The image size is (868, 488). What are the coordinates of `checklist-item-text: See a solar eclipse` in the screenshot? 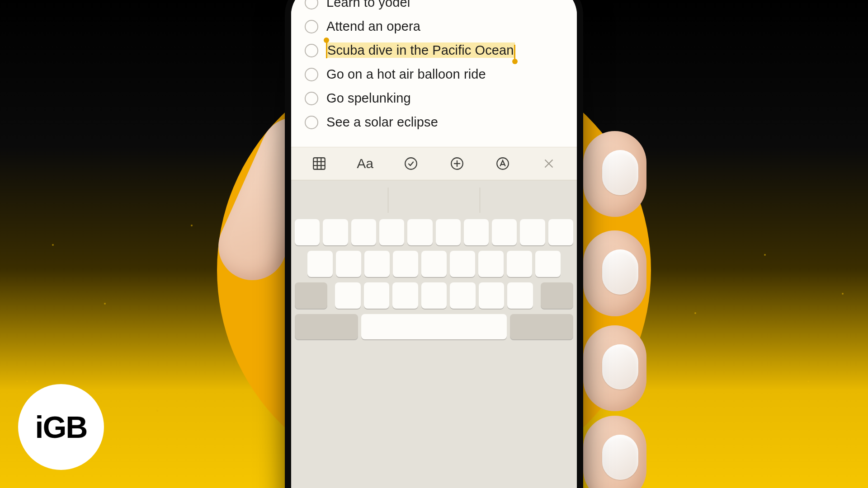 It's located at (382, 122).